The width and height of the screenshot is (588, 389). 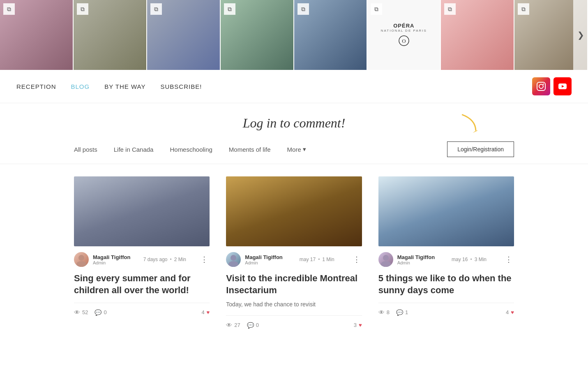 I want to click on post-stats-1: 👁 52 💬 0, so click(x=90, y=313).